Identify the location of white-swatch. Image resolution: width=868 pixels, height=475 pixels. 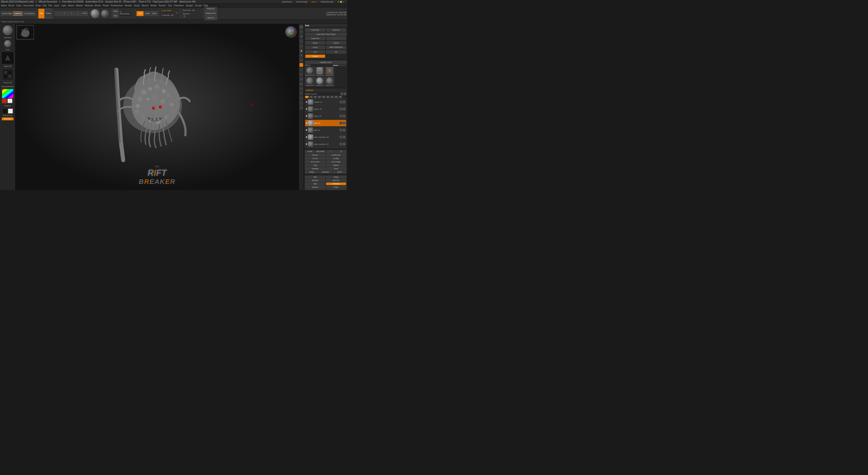
(10, 111).